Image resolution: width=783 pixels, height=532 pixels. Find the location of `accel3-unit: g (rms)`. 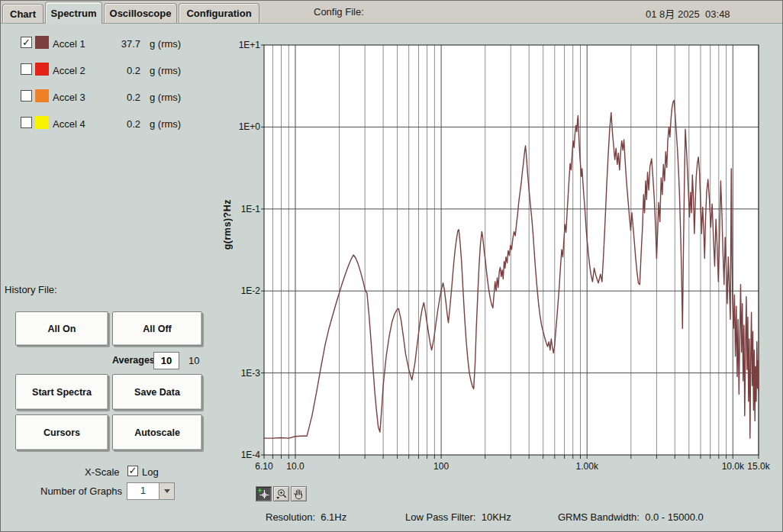

accel3-unit: g (rms) is located at coordinates (165, 98).